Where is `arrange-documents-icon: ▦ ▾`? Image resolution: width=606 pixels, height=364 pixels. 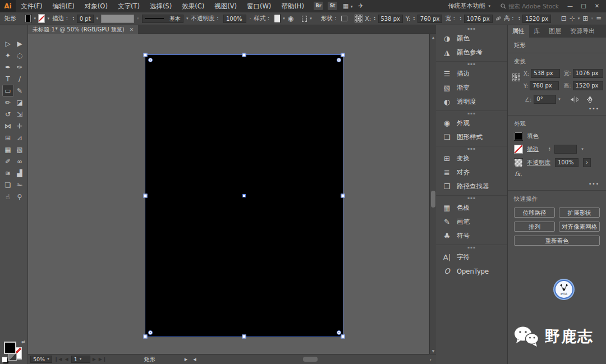 arrange-documents-icon: ▦ ▾ is located at coordinates (348, 6).